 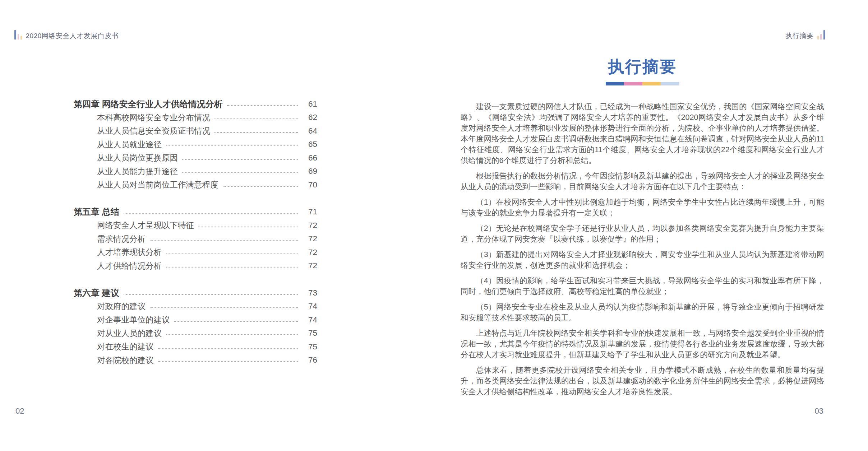 What do you see at coordinates (121, 239) in the screenshot?
I see `toc-entry-label: 需求情况分析` at bounding box center [121, 239].